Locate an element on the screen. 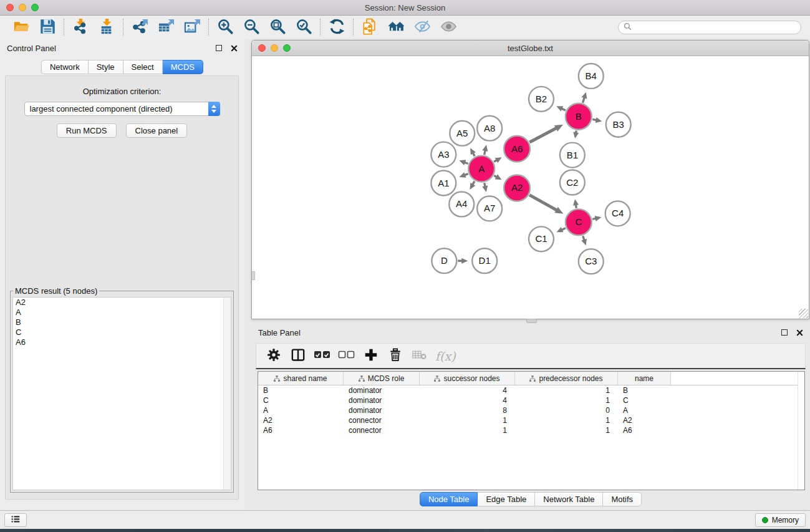 Image resolution: width=810 pixels, height=532 pixels. graph-node-C2: C2 is located at coordinates (572, 183).